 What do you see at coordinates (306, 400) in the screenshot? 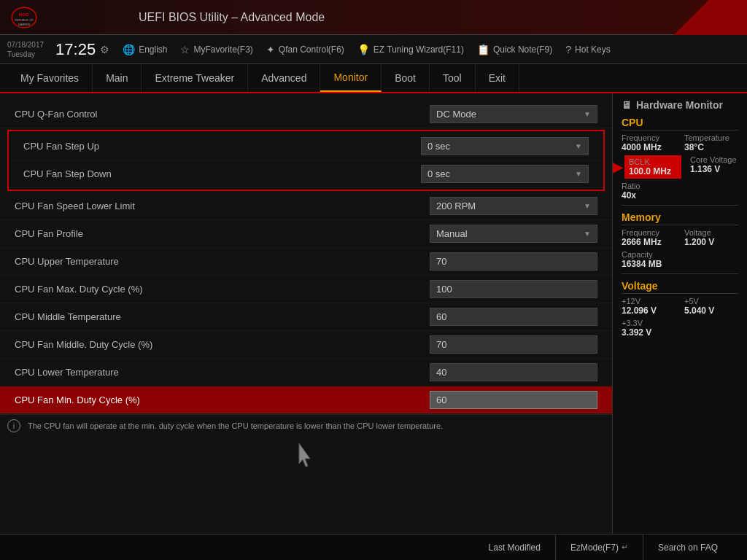
I see `setting-fan-min-duty: CPU Fan Min. Duty Cycle (%) 60` at bounding box center [306, 400].